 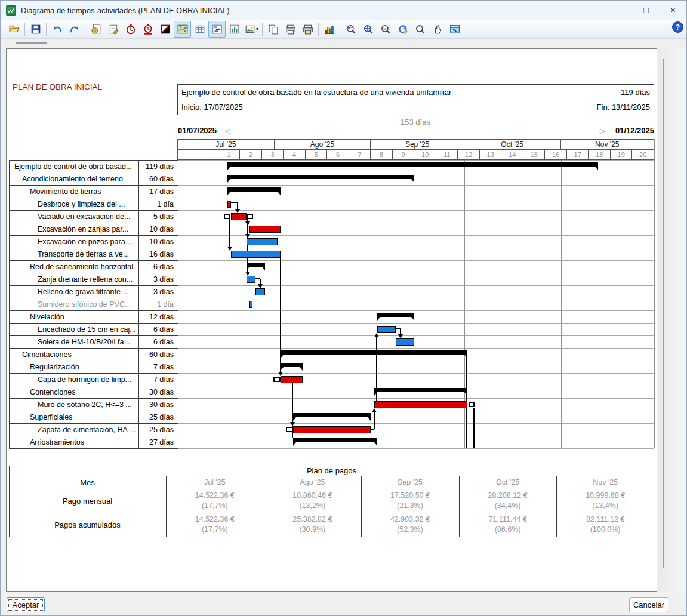 I want to click on copy-icon, so click(x=273, y=29).